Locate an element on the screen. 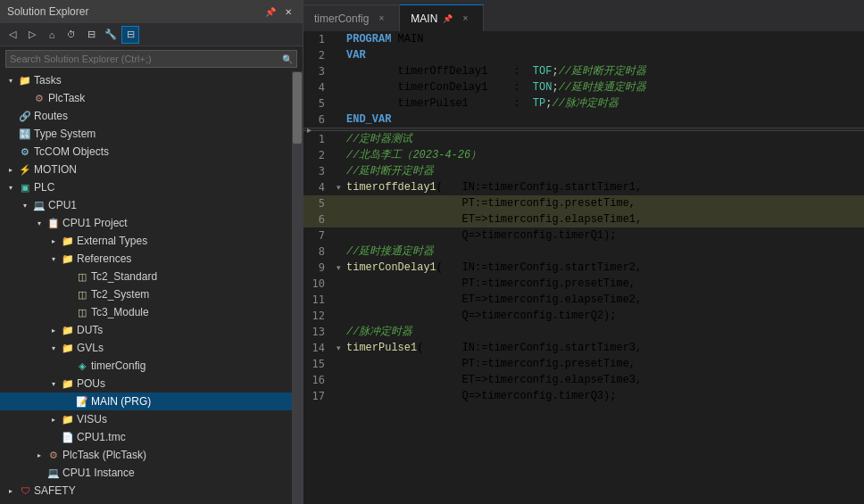 This screenshot has width=864, height=504. tree-item-cpu1-instance: 💻CPU1 Instance is located at coordinates (146, 473).